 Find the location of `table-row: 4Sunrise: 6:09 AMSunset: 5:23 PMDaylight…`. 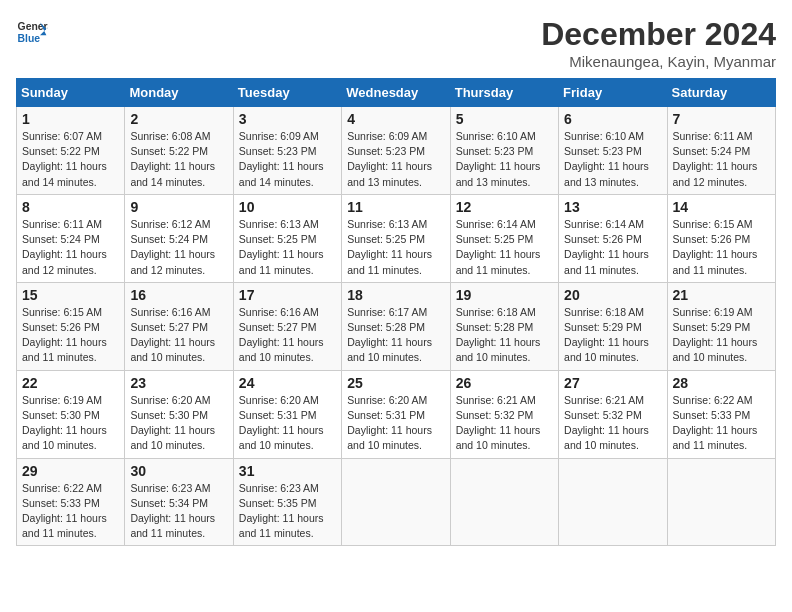

table-row: 4Sunrise: 6:09 AMSunset: 5:23 PMDaylight… is located at coordinates (396, 151).